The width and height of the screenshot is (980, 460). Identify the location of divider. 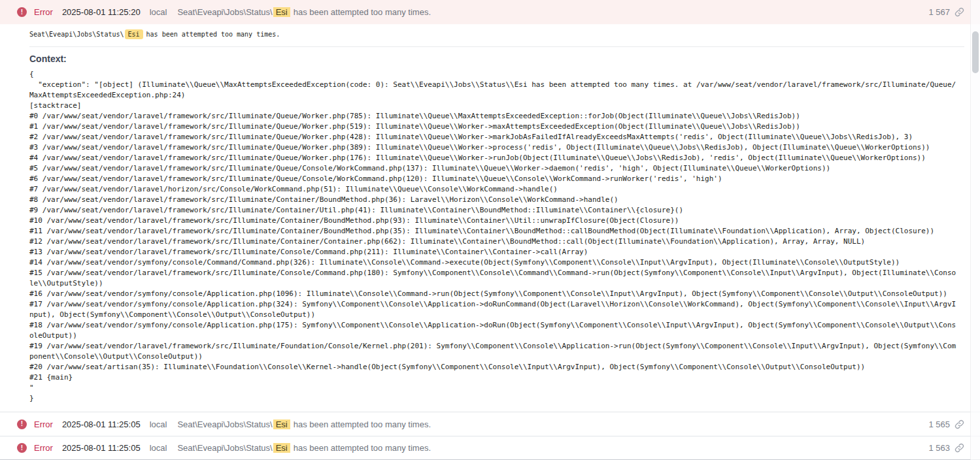
(497, 47).